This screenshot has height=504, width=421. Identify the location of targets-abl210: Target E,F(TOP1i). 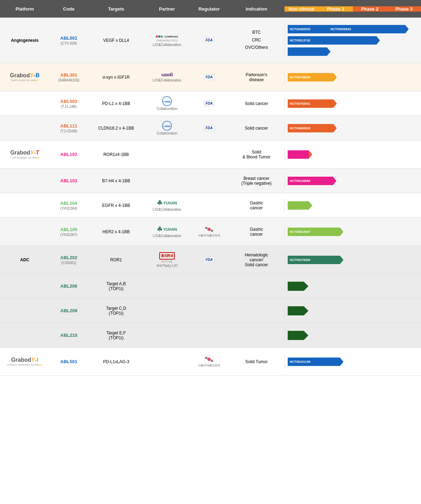
(116, 335).